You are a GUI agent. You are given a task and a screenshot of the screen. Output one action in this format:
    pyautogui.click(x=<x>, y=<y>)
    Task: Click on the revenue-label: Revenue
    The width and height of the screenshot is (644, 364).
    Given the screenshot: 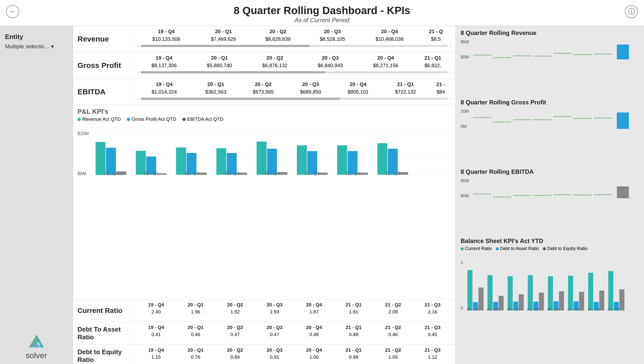 What is the action you would take?
    pyautogui.click(x=93, y=39)
    